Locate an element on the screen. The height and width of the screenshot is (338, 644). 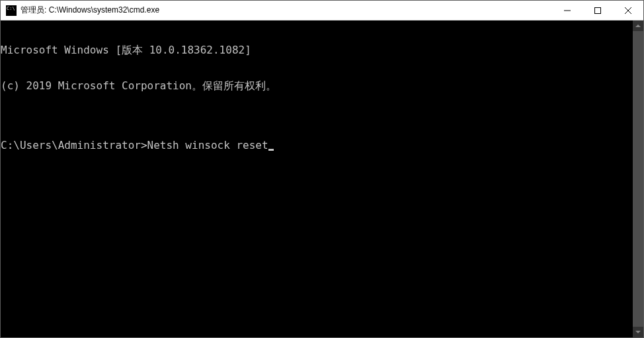
cursor-icon is located at coordinates (271, 149).